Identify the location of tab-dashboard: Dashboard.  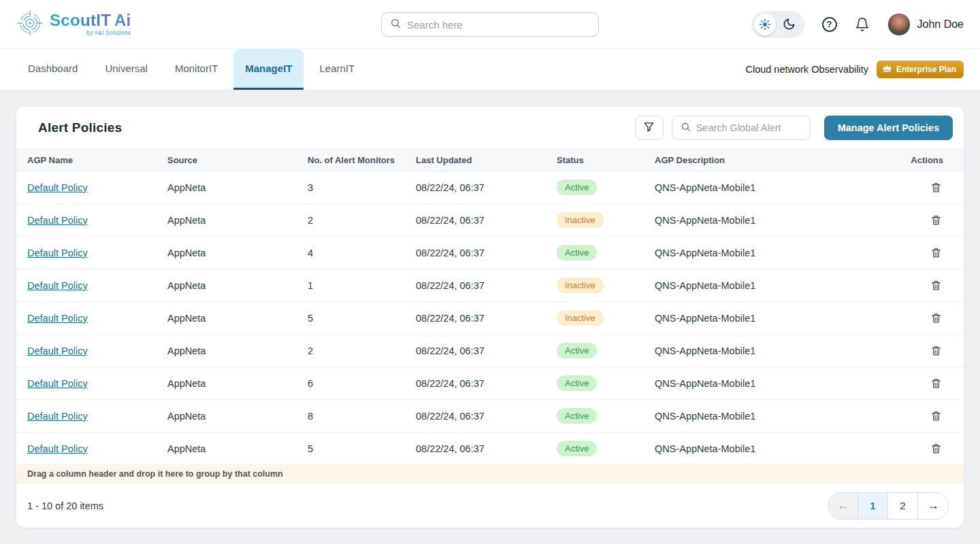
(53, 69).